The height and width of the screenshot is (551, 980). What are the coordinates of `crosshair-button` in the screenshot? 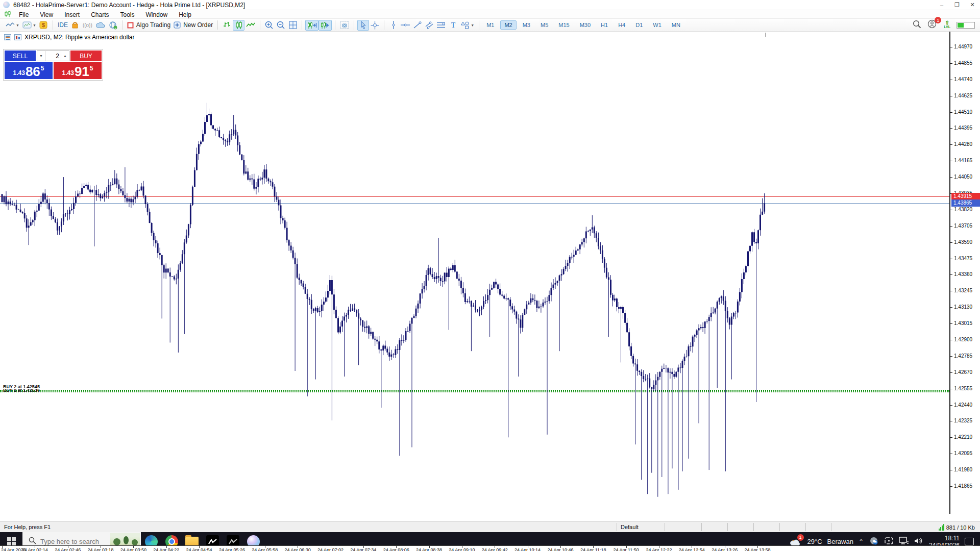 It's located at (375, 26).